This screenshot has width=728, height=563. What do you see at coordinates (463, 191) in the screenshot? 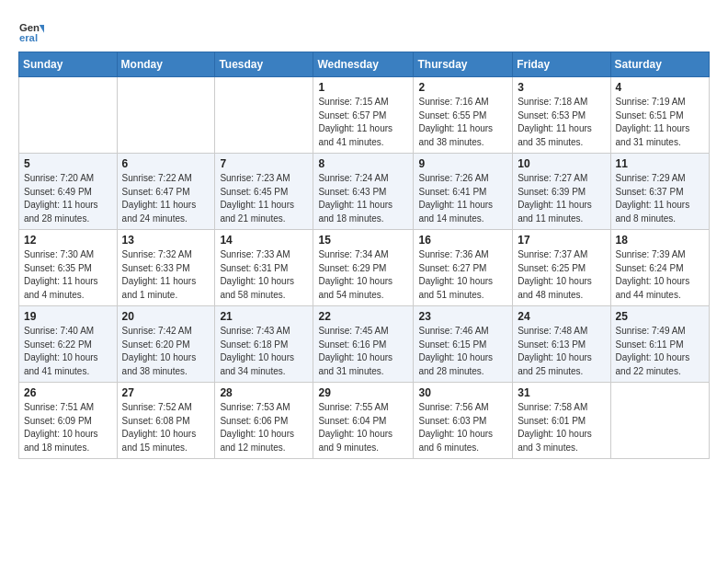
I see `calendar-cell: 9Sunrise: 7:26 AM Sunset: 6:41 PM Daylig…` at bounding box center [463, 191].